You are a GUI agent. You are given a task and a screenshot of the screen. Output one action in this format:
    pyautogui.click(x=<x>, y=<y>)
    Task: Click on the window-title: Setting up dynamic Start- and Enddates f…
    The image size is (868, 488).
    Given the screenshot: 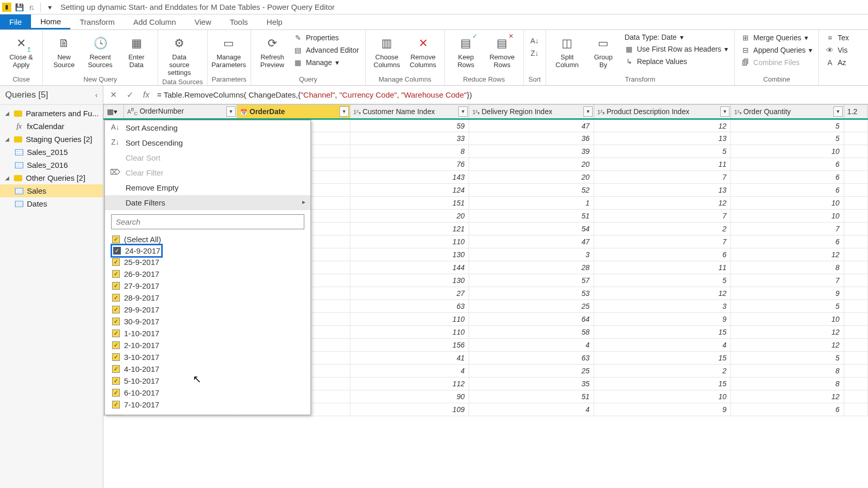 What is the action you would take?
    pyautogui.click(x=197, y=7)
    